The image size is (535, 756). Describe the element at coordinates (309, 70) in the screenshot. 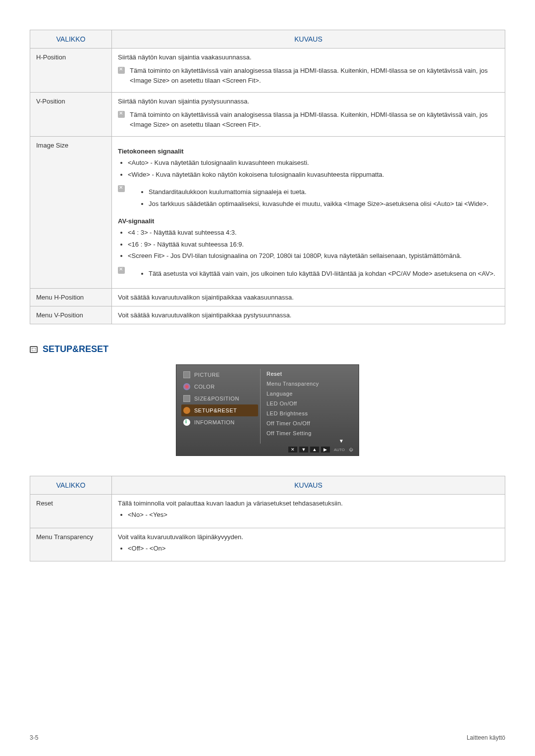

I see `desc-cell: Siirtää näytön kuvan sijaintia vaakasuun…` at that location.